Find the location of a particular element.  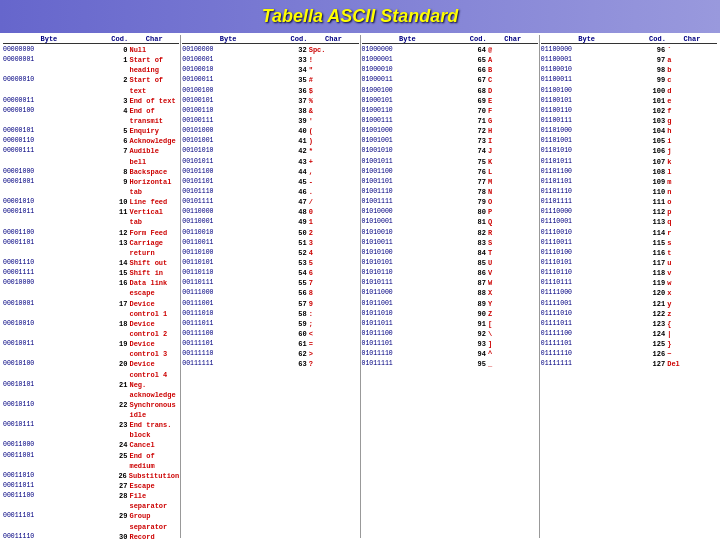

cell-cod: 57 is located at coordinates (292, 304).